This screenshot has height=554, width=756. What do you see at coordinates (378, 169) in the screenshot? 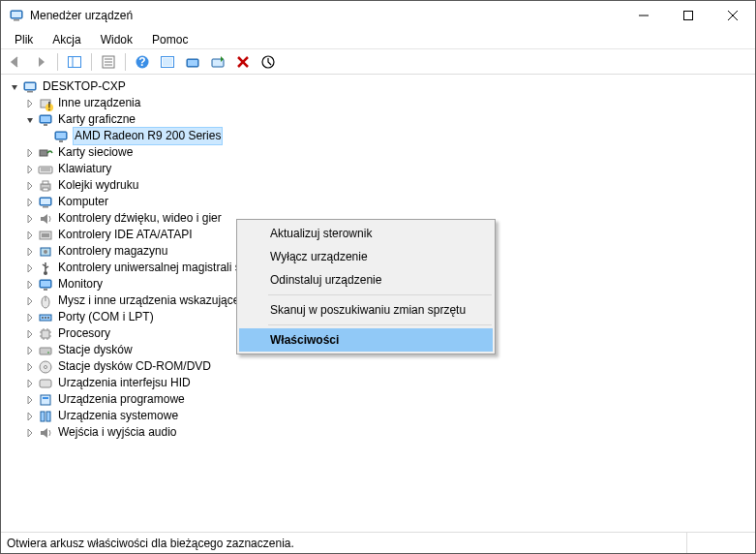
I see `tree-category: Klawiatury` at bounding box center [378, 169].